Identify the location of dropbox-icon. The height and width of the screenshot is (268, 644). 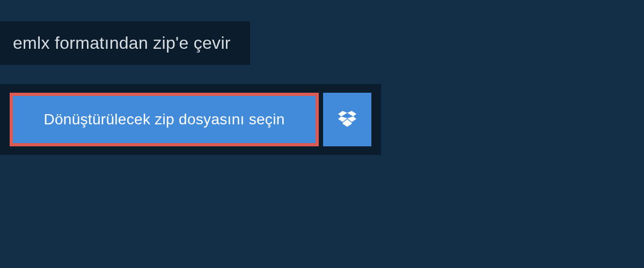
(347, 120).